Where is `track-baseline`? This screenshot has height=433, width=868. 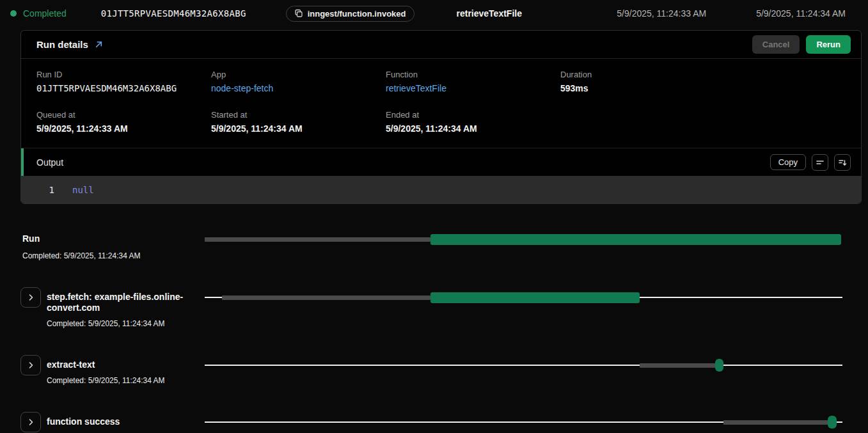
track-baseline is located at coordinates (523, 365).